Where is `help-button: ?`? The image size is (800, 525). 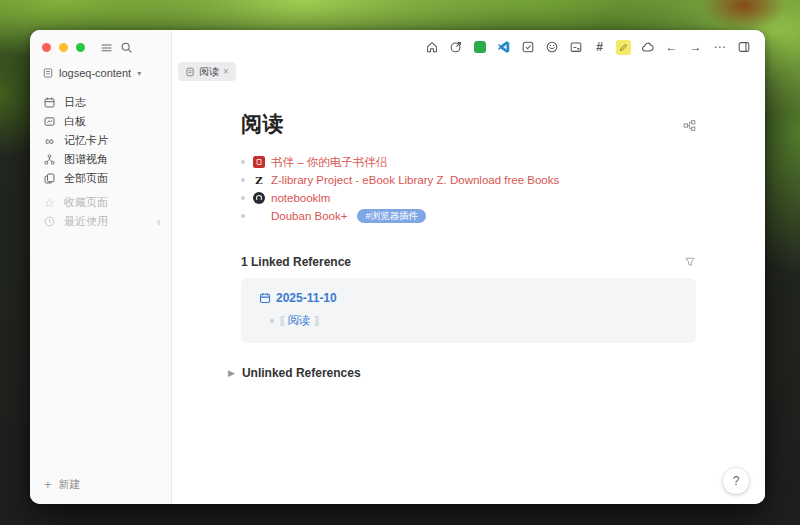 help-button: ? is located at coordinates (736, 481).